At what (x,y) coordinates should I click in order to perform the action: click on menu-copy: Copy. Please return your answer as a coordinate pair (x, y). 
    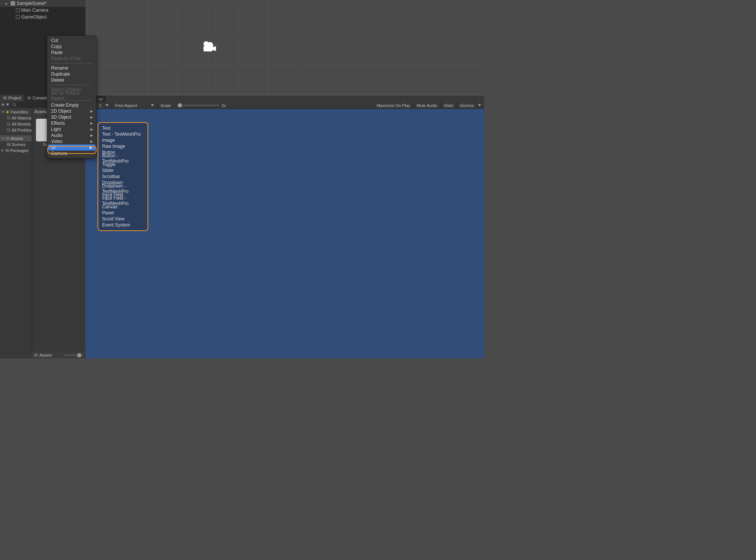
    Looking at the image, I should click on (72, 47).